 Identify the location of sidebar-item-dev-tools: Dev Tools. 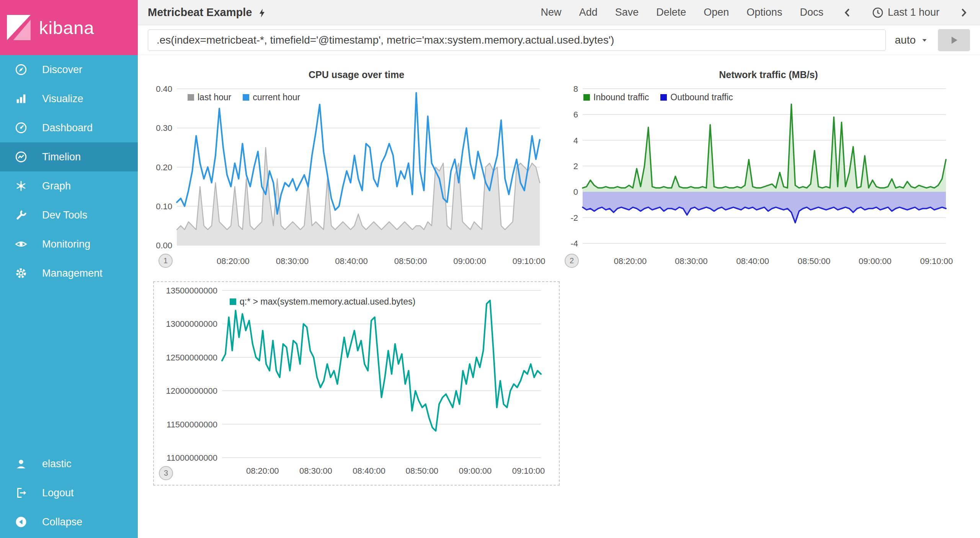
(69, 215).